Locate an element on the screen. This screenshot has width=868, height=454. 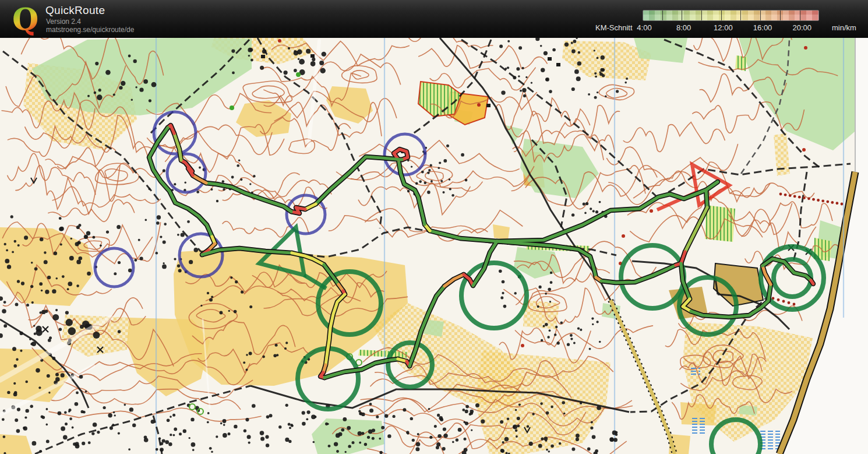
app-title: QuickRoute is located at coordinates (75, 10).